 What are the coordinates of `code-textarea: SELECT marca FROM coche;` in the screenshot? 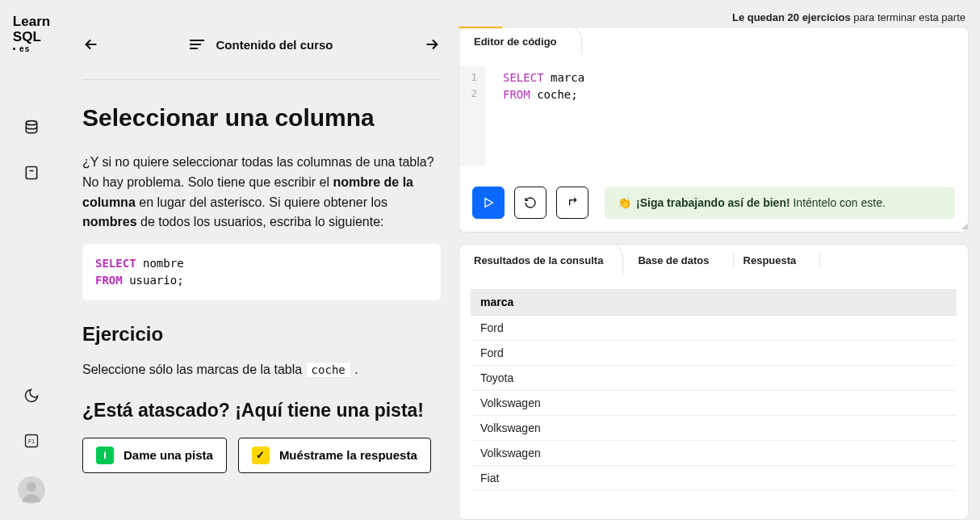 It's located at (534, 116).